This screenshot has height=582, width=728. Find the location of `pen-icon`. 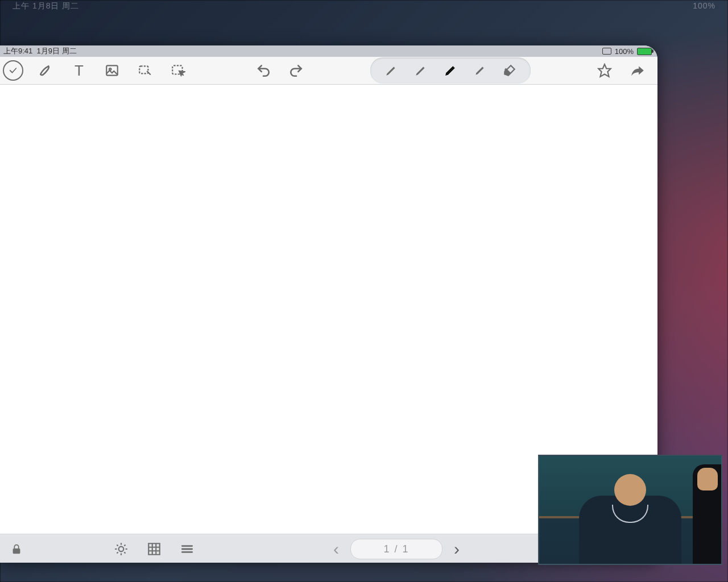

pen-icon is located at coordinates (391, 70).